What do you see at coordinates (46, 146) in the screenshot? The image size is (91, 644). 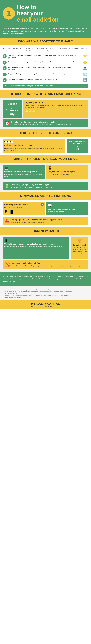 I see `reduce-section: 💬💬💬 Reduce the replies you receive. Befo…` at bounding box center [46, 146].